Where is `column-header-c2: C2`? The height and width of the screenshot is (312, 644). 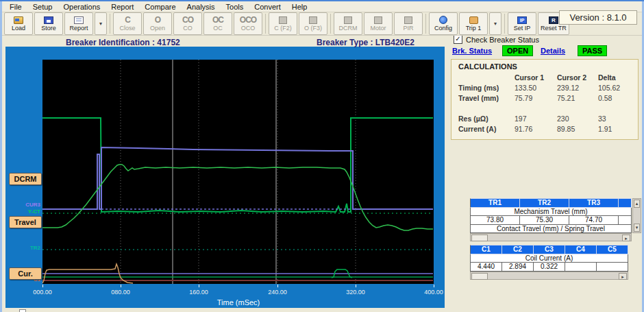 column-header-c2: C2 is located at coordinates (518, 250).